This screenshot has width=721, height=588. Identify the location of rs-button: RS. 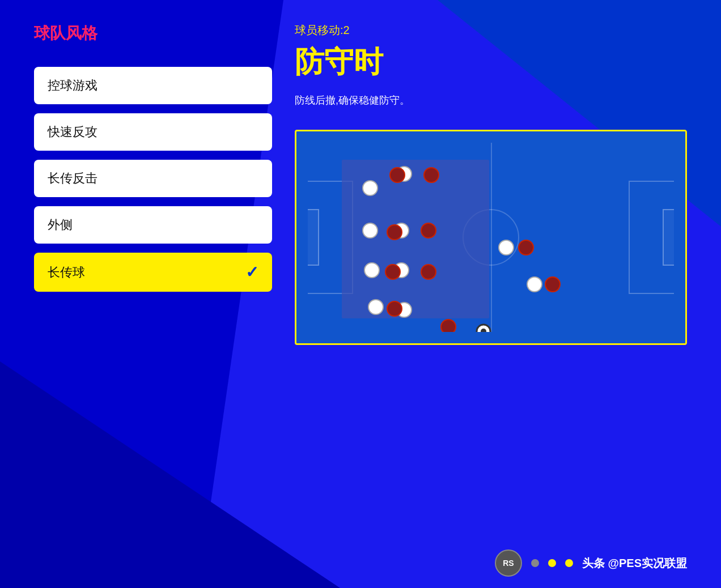
(508, 563).